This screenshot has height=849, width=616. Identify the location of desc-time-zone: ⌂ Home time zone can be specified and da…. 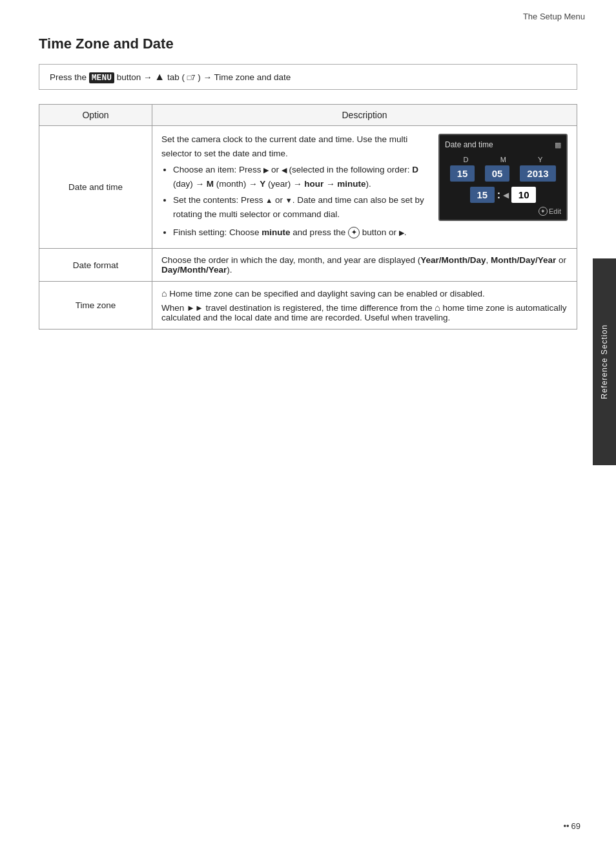
(365, 306).